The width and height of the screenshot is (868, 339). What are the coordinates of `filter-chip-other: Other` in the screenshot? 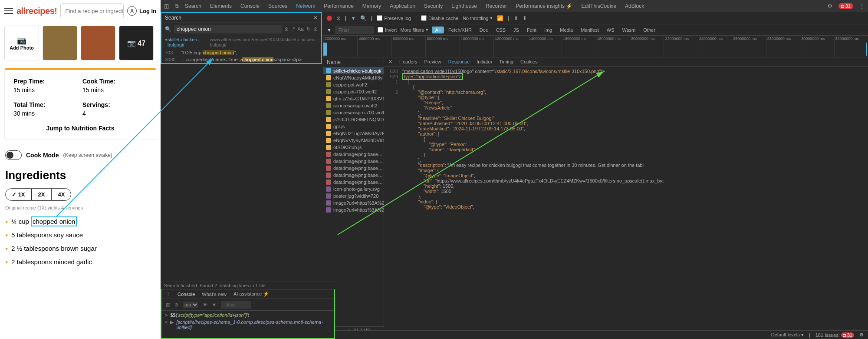 It's located at (649, 30).